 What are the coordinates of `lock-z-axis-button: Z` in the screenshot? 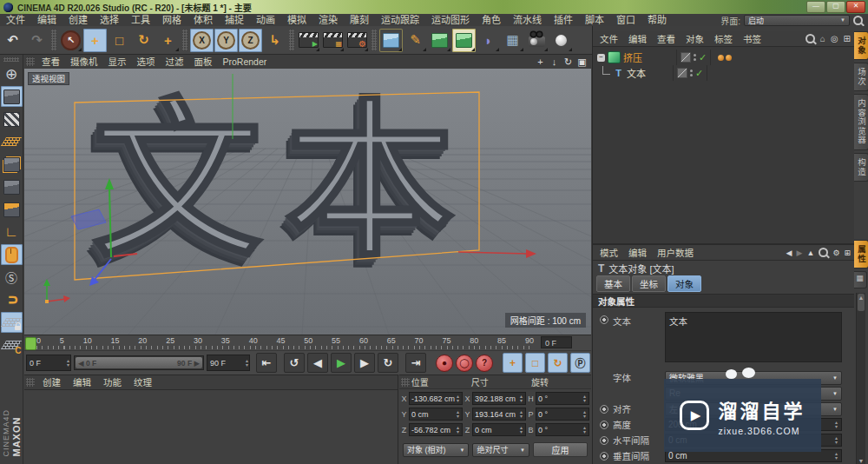 It's located at (250, 40).